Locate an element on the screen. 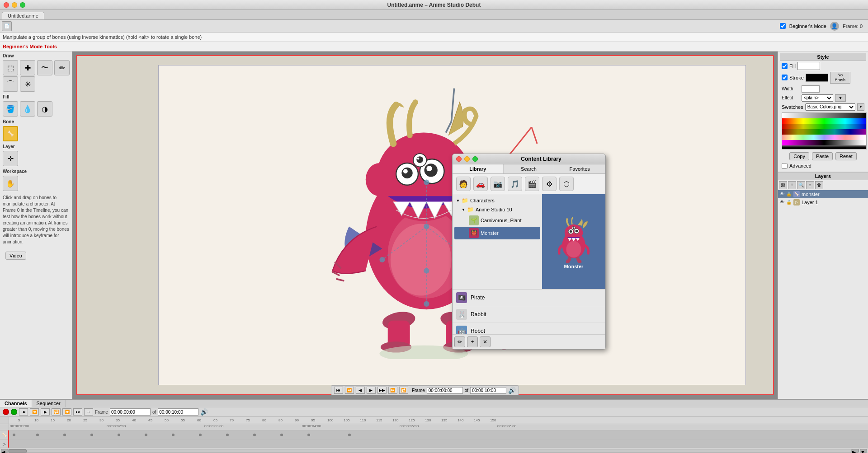 Image resolution: width=868 pixels, height=453 pixels. timeline-record-button is located at coordinates (6, 412).